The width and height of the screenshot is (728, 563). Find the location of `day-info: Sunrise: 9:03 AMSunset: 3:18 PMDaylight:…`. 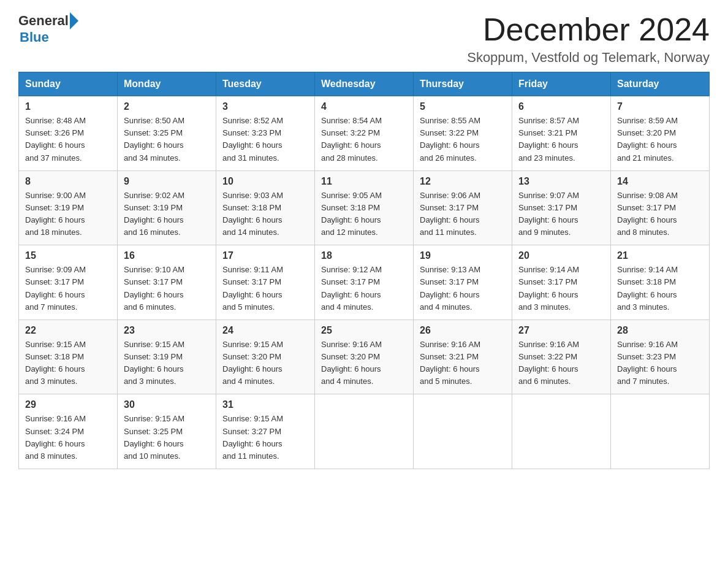

day-info: Sunrise: 9:03 AMSunset: 3:18 PMDaylight:… is located at coordinates (265, 215).